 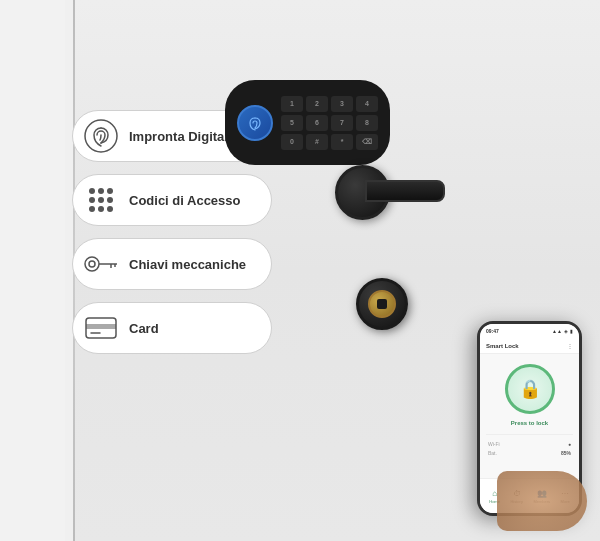 What do you see at coordinates (317, 104) in the screenshot?
I see `key-2: 2` at bounding box center [317, 104].